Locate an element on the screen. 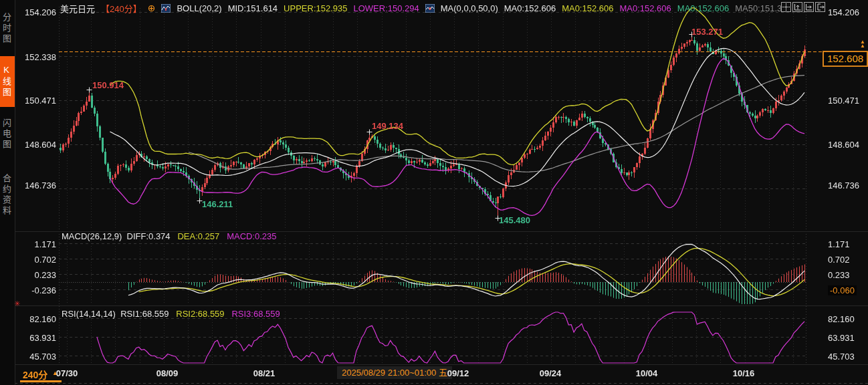 This screenshot has width=868, height=385. sidebar-tab-timeshare: 分时图 is located at coordinates (7, 29).